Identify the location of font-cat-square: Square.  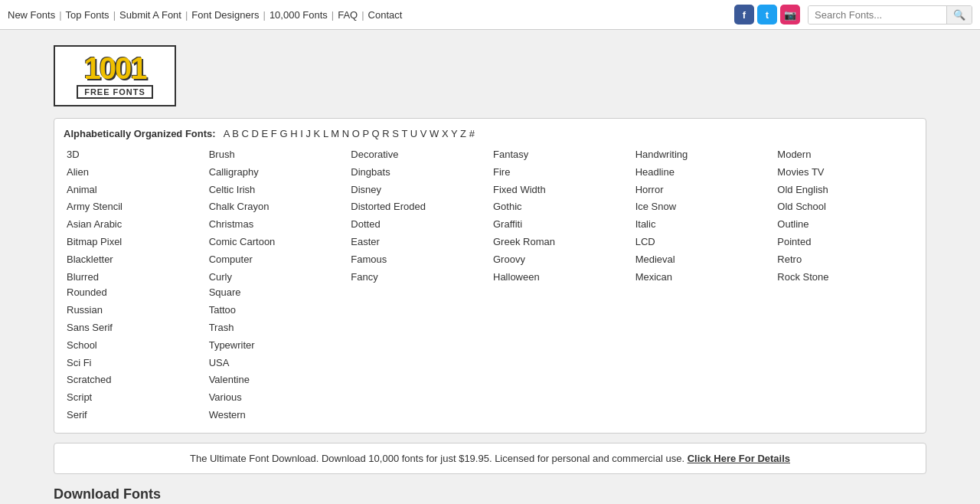
(277, 293).